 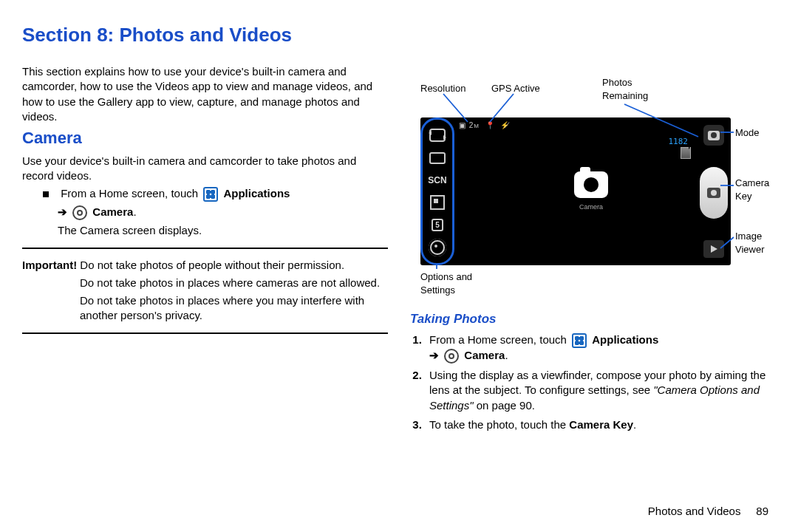 I want to click on bullet-row: From a Home screen, touch Applications, so click(x=216, y=194).